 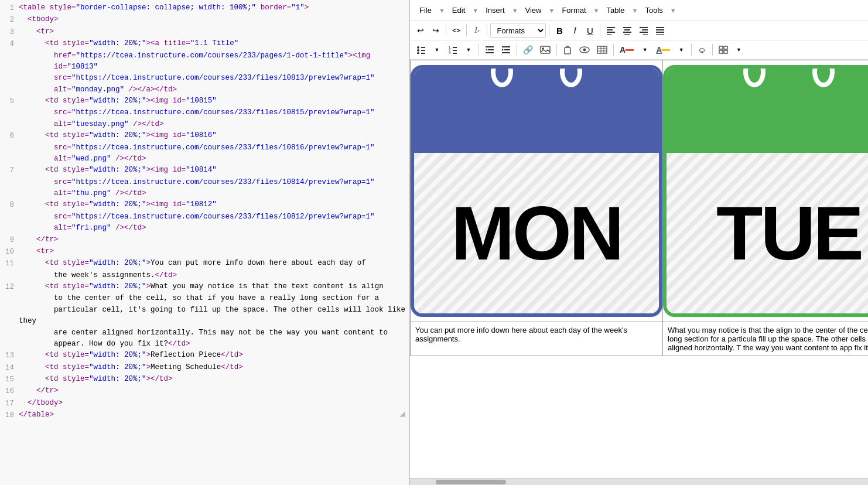 What do you see at coordinates (456, 30) in the screenshot?
I see `source-button: <>` at bounding box center [456, 30].